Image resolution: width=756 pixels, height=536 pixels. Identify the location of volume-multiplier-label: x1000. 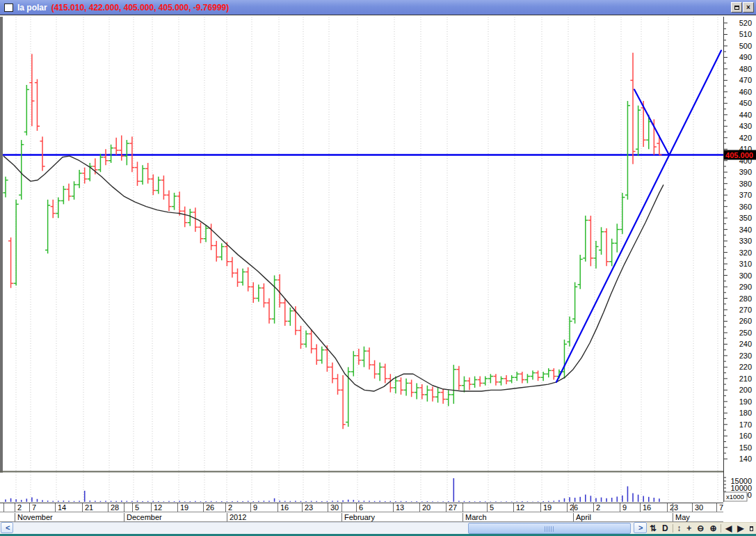
(735, 497).